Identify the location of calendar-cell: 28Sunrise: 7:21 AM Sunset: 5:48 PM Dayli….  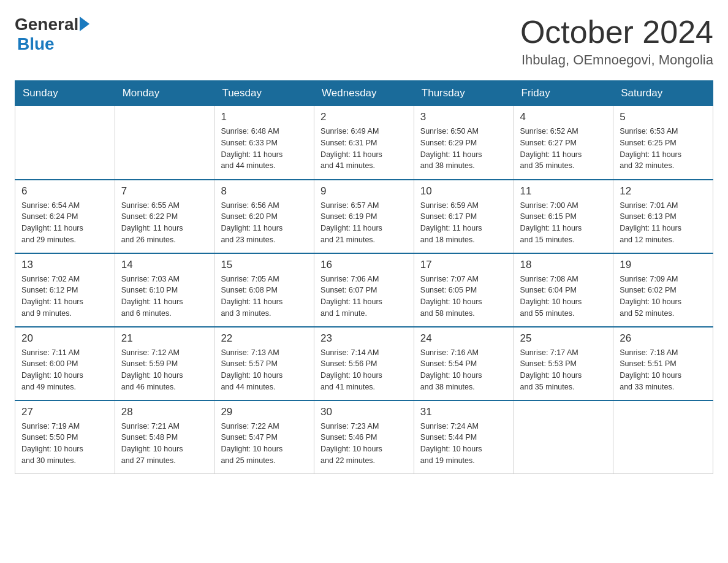
(164, 437).